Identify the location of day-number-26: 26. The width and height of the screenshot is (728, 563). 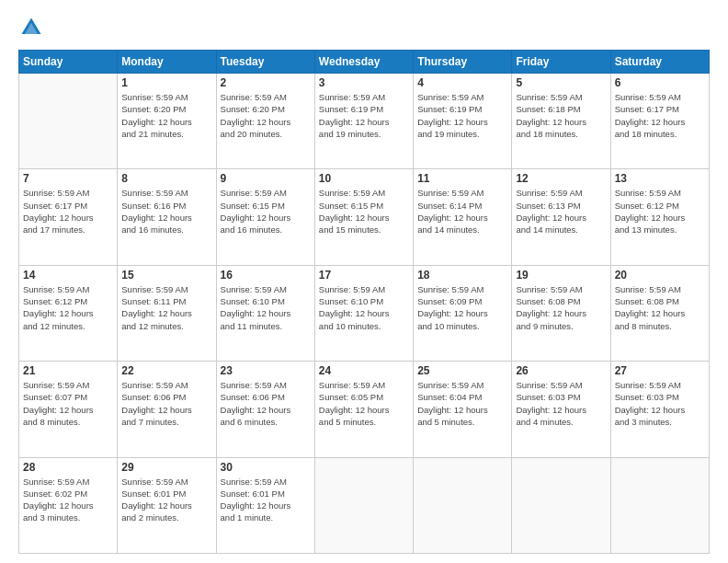
(561, 371).